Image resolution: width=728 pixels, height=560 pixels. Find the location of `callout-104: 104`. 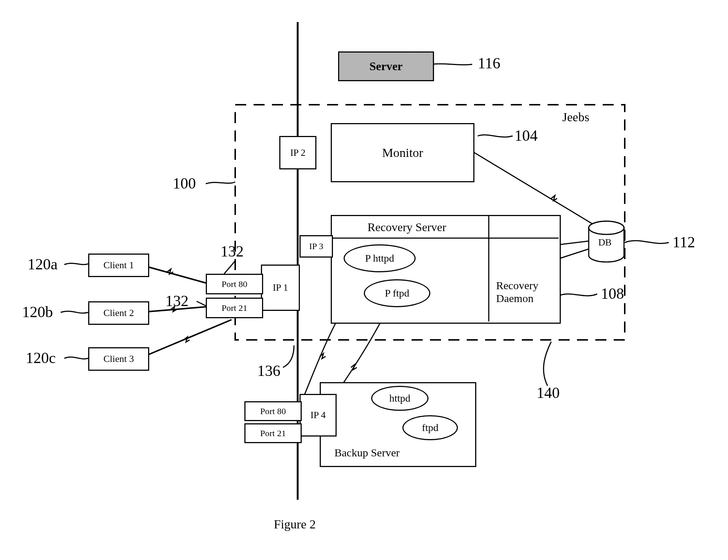

callout-104: 104 is located at coordinates (526, 136).